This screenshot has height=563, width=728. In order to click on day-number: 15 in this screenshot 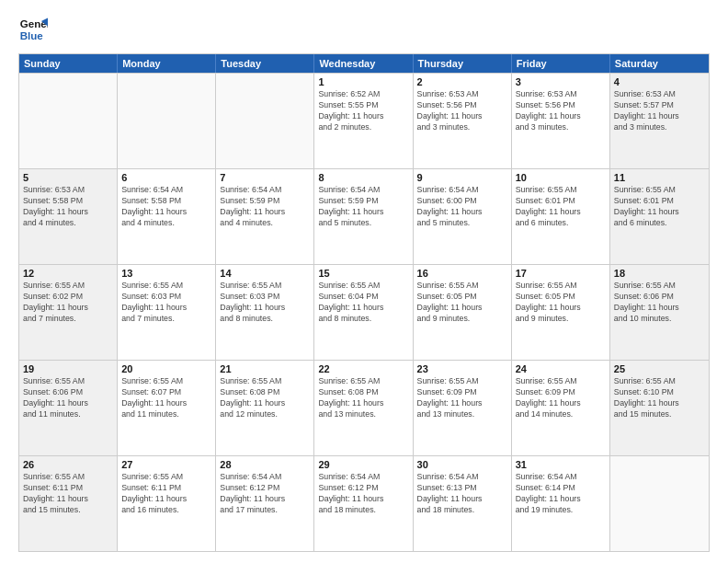, I will do `click(363, 273)`.